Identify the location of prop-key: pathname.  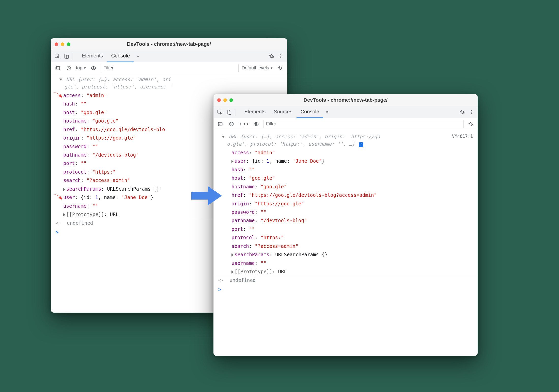
(243, 220).